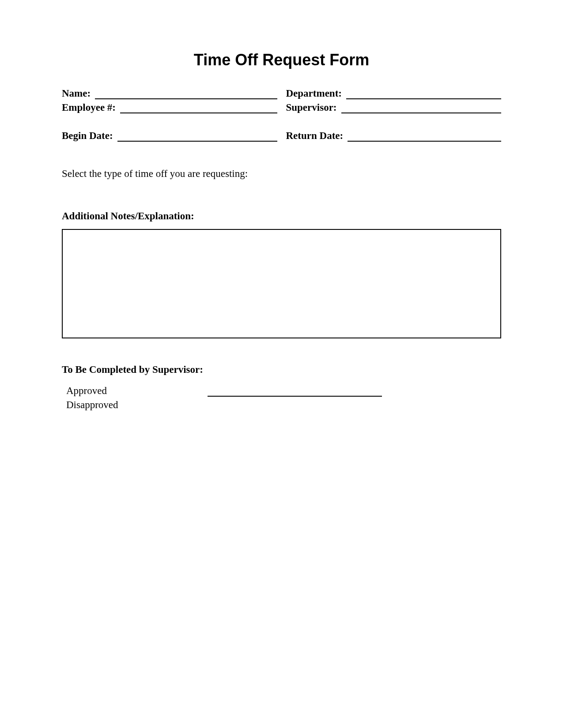 The height and width of the screenshot is (728, 563). What do you see at coordinates (295, 391) in the screenshot?
I see `signature-input` at bounding box center [295, 391].